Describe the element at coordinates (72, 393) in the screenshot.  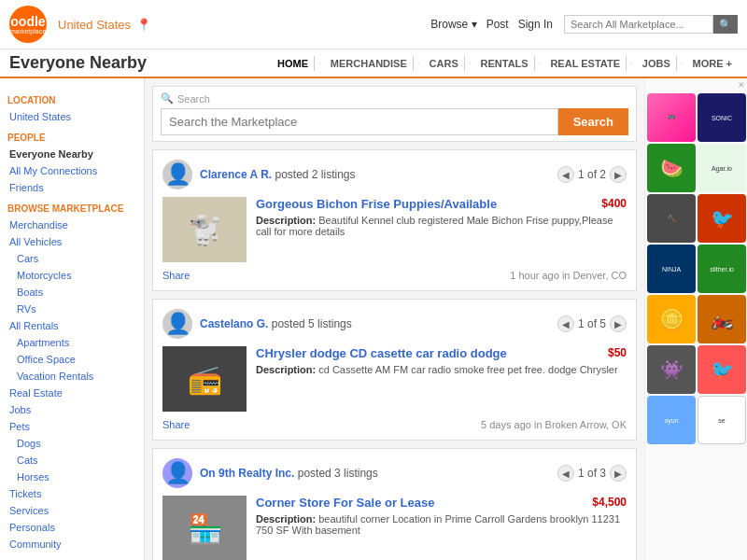
I see `sidebar-real-estate: Real Estate` at that location.